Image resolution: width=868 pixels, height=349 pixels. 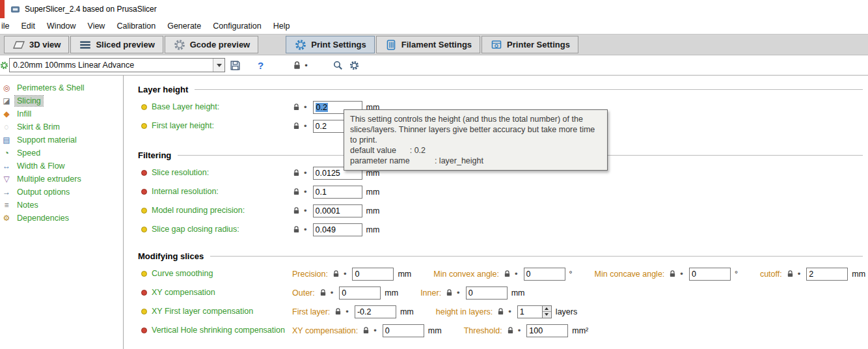 What do you see at coordinates (61, 218) in the screenshot?
I see `sidebar-item-dependencies: ⚙ Dependencies` at bounding box center [61, 218].